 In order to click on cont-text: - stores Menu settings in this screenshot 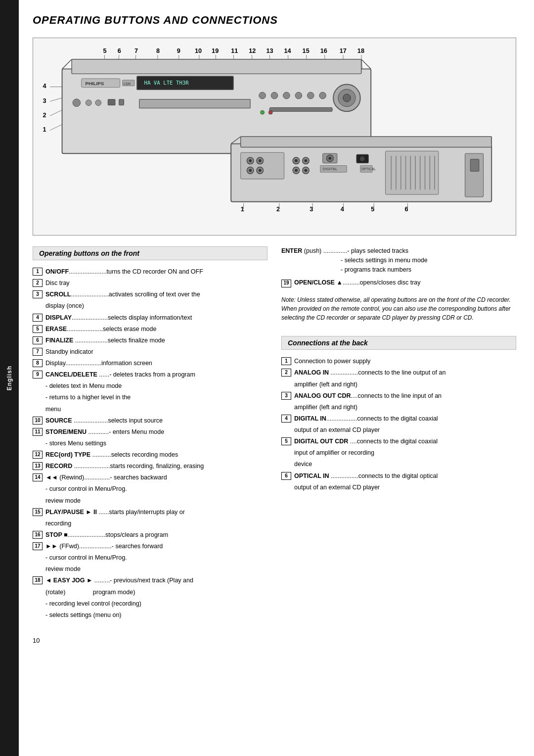, I will do `click(76, 443)`.